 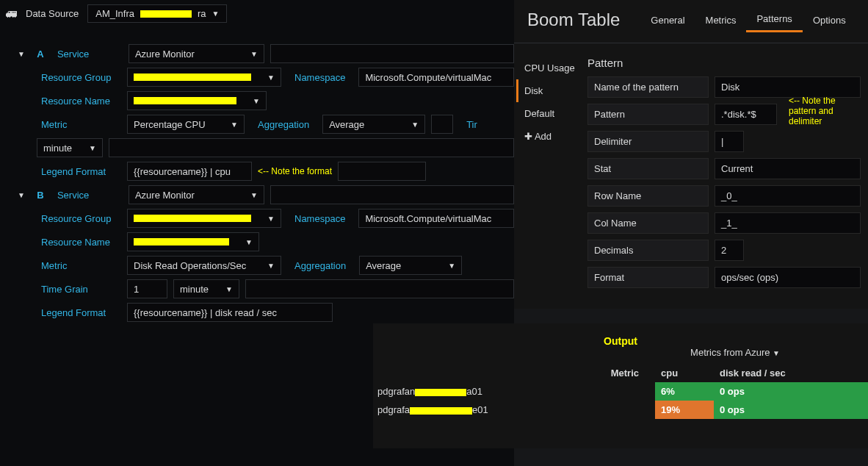 I want to click on spacer-field, so click(x=442, y=124).